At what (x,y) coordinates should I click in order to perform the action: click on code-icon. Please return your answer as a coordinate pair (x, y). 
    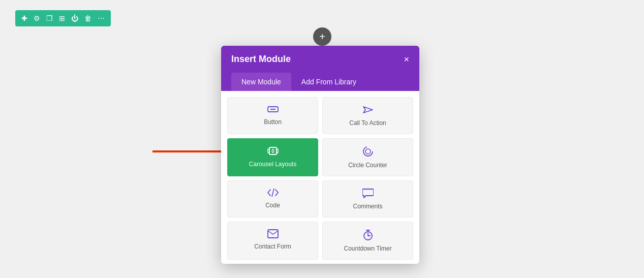
    Looking at the image, I should click on (273, 193).